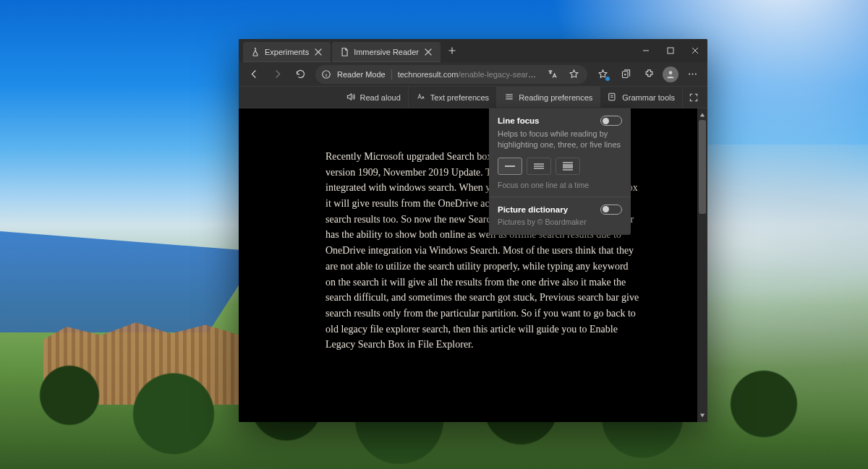 Image resolution: width=868 pixels, height=469 pixels. What do you see at coordinates (613, 98) in the screenshot?
I see `grammar-icon` at bounding box center [613, 98].